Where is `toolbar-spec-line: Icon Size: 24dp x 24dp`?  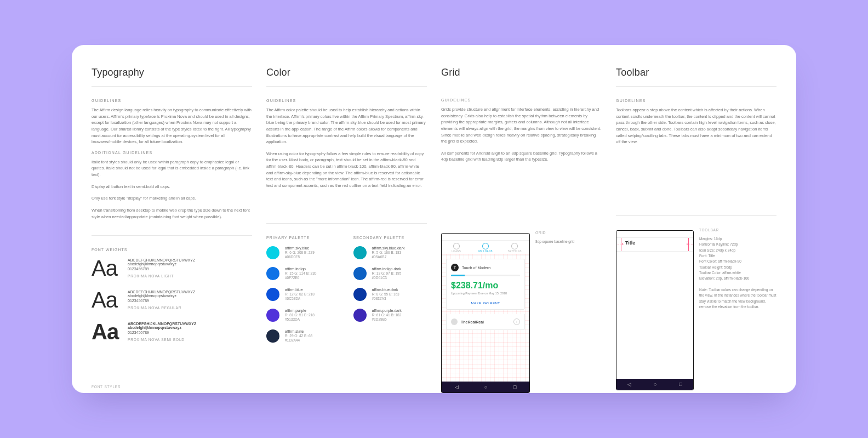 toolbar-spec-line: Icon Size: 24dp x 24dp is located at coordinates (738, 251).